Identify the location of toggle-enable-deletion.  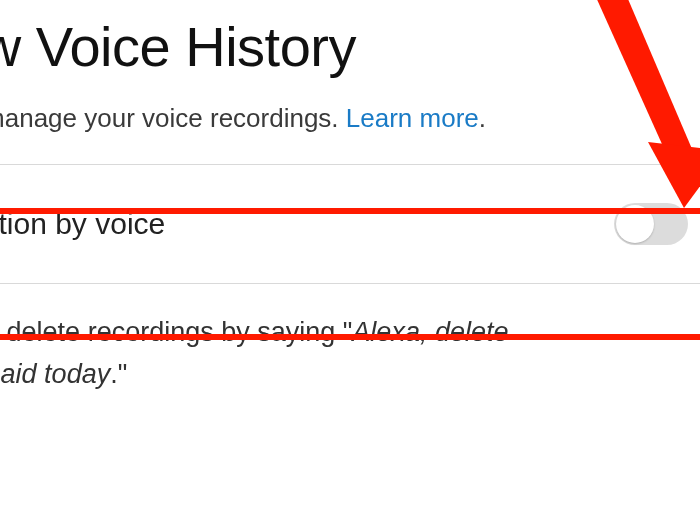
(651, 224).